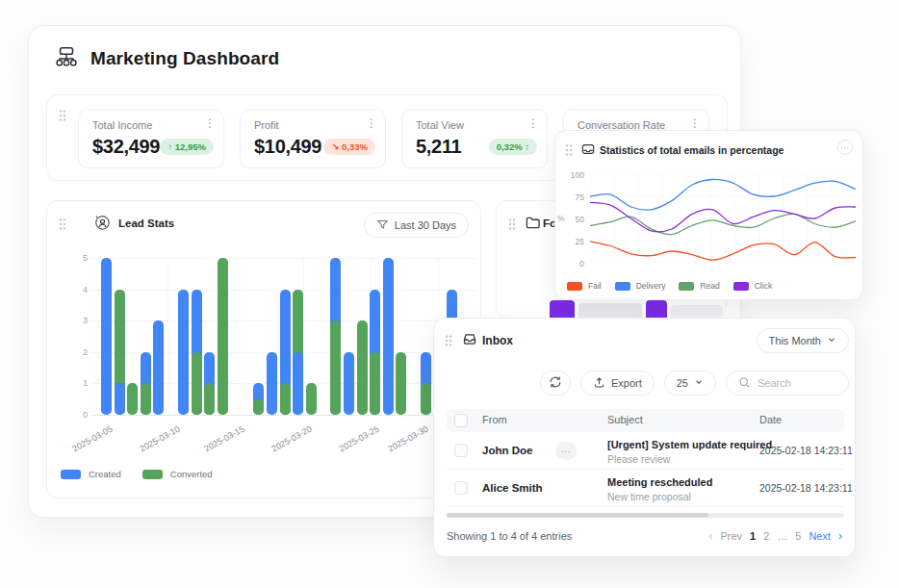 Image resolution: width=899 pixels, height=588 pixels. Describe the element at coordinates (766, 536) in the screenshot. I see `page-button-2: 2` at that location.